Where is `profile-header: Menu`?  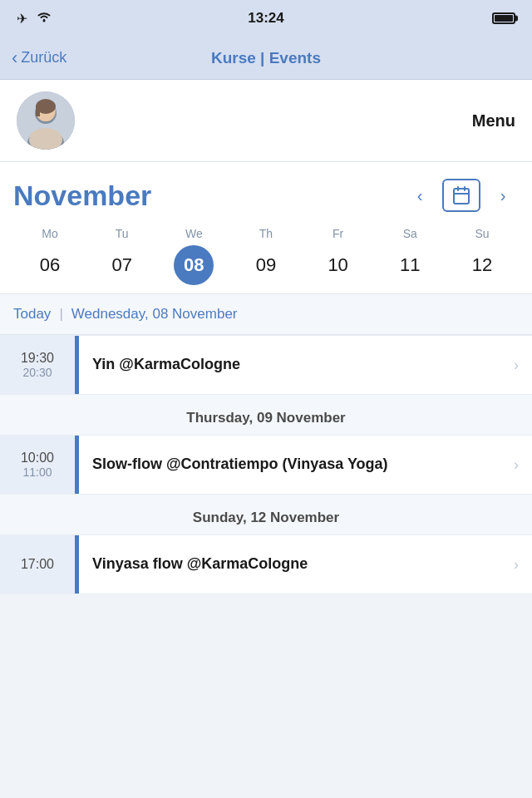
profile-header: Menu is located at coordinates (266, 121).